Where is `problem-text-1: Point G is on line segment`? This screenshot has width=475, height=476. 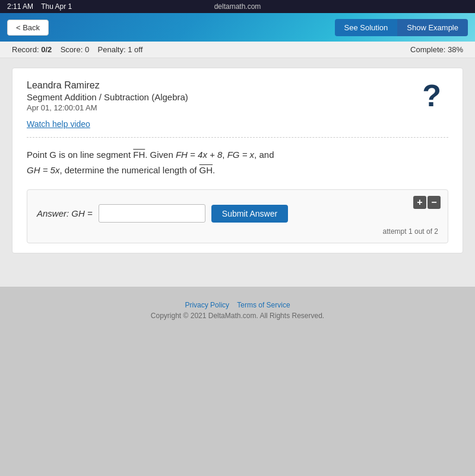 problem-text-1: Point G is on line segment is located at coordinates (80, 154).